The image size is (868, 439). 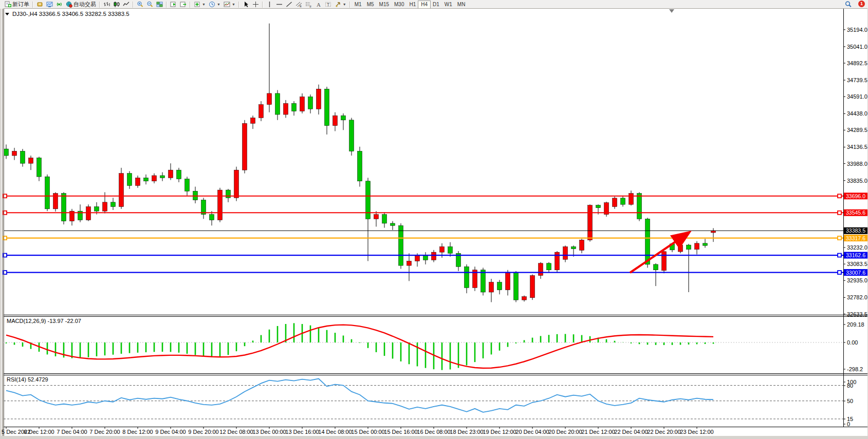 I want to click on macd-axis-label: 209.18, so click(x=856, y=325).